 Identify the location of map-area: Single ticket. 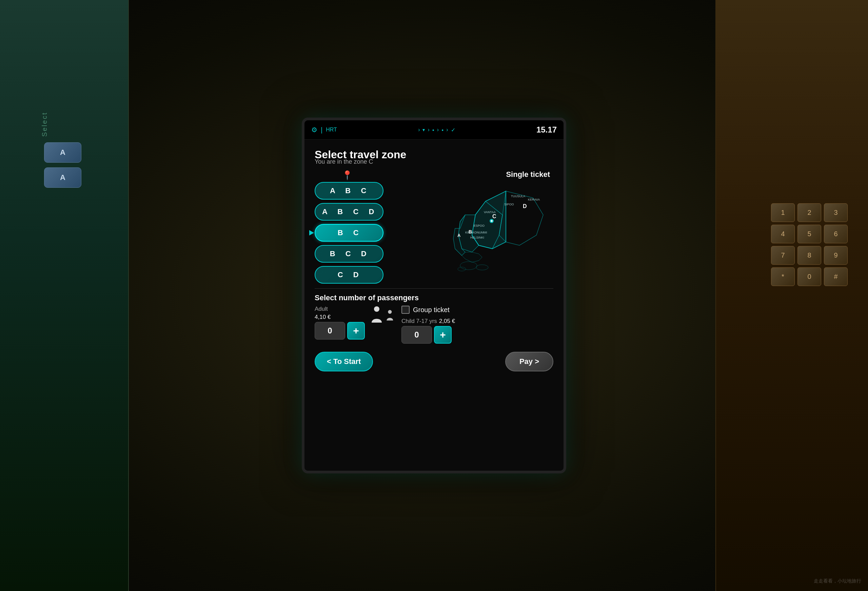
(472, 223).